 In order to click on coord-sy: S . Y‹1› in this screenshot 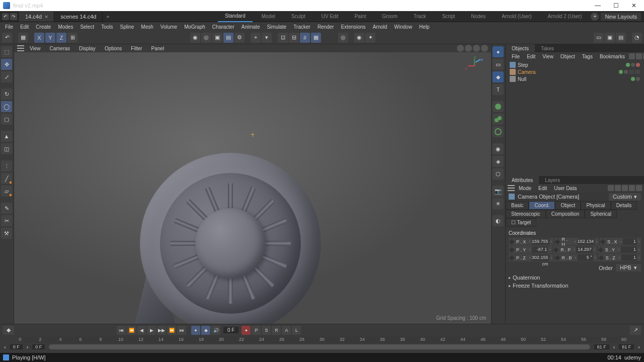, I will do `click(619, 249)`.